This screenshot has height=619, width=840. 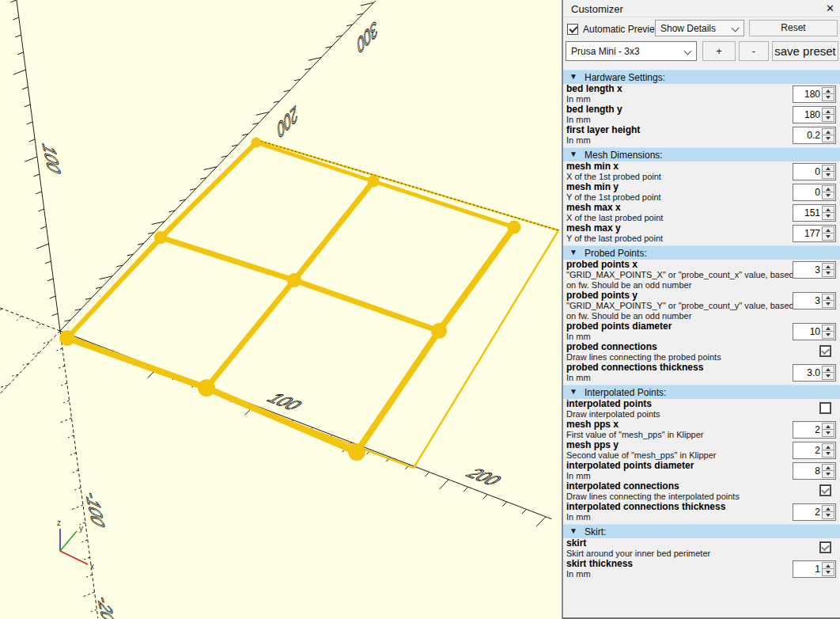 What do you see at coordinates (719, 51) in the screenshot?
I see `add-preset-button: +` at bounding box center [719, 51].